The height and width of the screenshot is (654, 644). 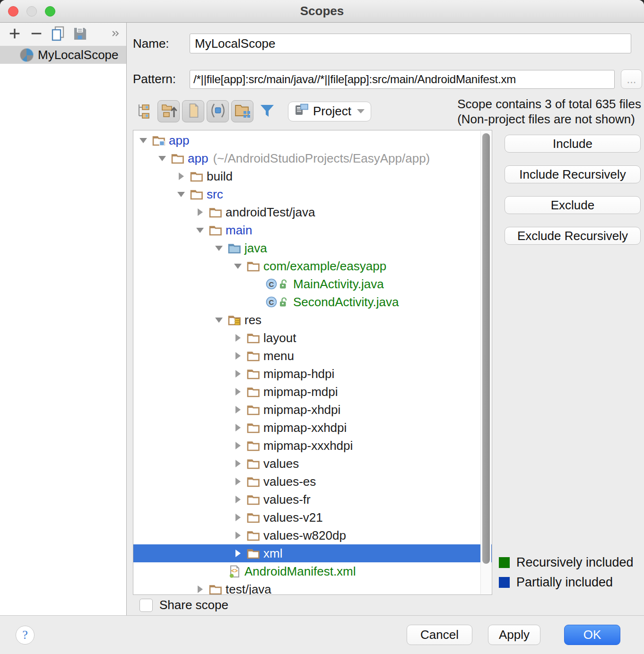 What do you see at coordinates (313, 212) in the screenshot?
I see `tree-row-androidtest-java: androidTest/java` at bounding box center [313, 212].